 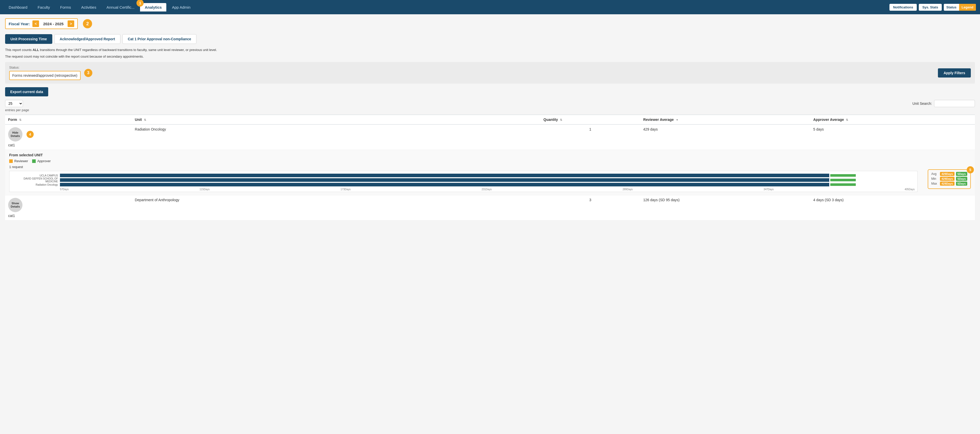 What do you see at coordinates (903, 7) in the screenshot?
I see `notifications-button: Notifications` at bounding box center [903, 7].